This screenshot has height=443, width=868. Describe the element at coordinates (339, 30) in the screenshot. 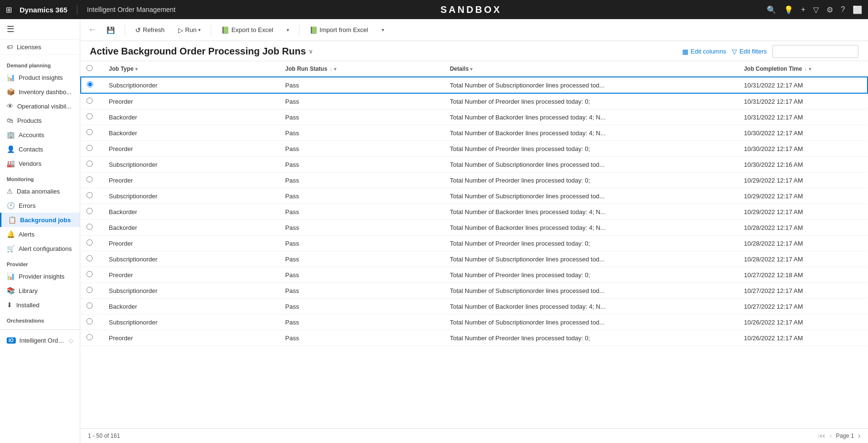

I see `import-button: 📗 Import from Excel` at that location.